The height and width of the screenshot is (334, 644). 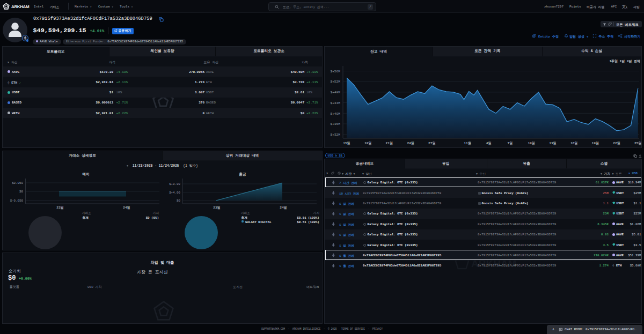 What do you see at coordinates (335, 72) in the screenshot?
I see `svg-text: $+56M` at bounding box center [335, 72].